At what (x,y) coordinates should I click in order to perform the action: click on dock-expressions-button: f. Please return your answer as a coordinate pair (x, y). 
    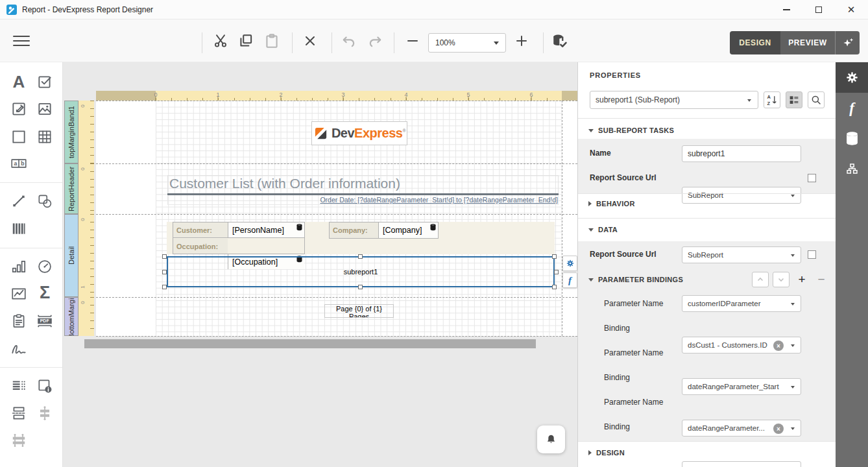
    Looking at the image, I should click on (852, 108).